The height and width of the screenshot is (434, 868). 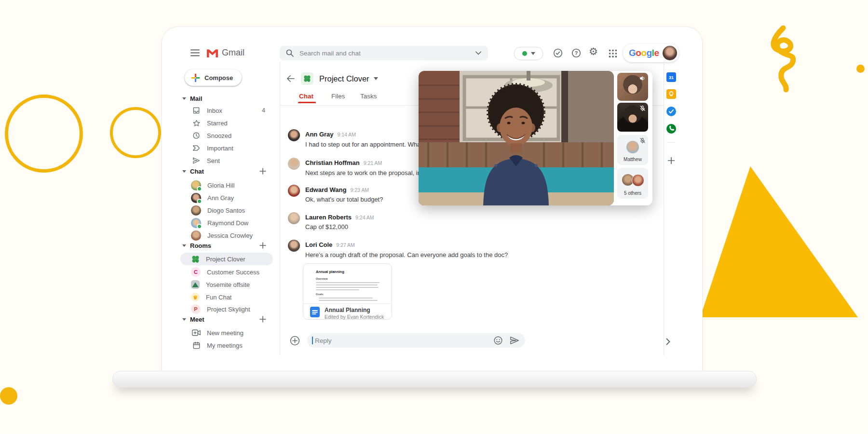 I want to click on sidebar-item-inbox: Inbox 4, so click(x=227, y=110).